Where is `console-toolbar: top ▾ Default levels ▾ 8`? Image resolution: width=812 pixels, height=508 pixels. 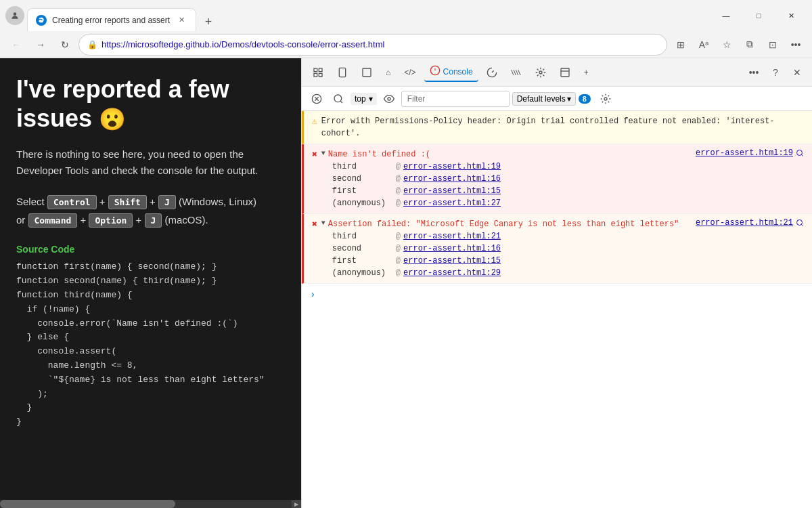 console-toolbar: top ▾ Default levels ▾ 8 is located at coordinates (557, 99).